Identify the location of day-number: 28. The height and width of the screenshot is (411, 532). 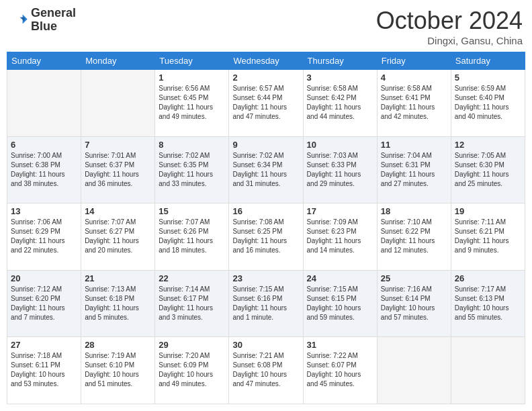
(118, 345).